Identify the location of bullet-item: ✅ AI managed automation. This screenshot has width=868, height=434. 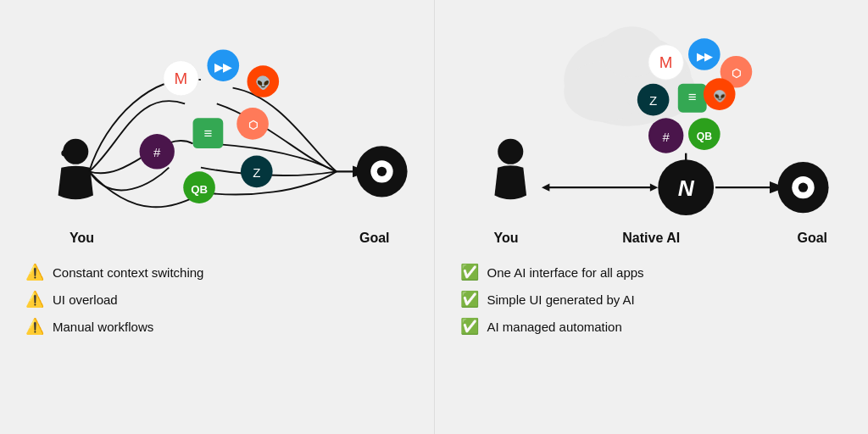
(652, 326).